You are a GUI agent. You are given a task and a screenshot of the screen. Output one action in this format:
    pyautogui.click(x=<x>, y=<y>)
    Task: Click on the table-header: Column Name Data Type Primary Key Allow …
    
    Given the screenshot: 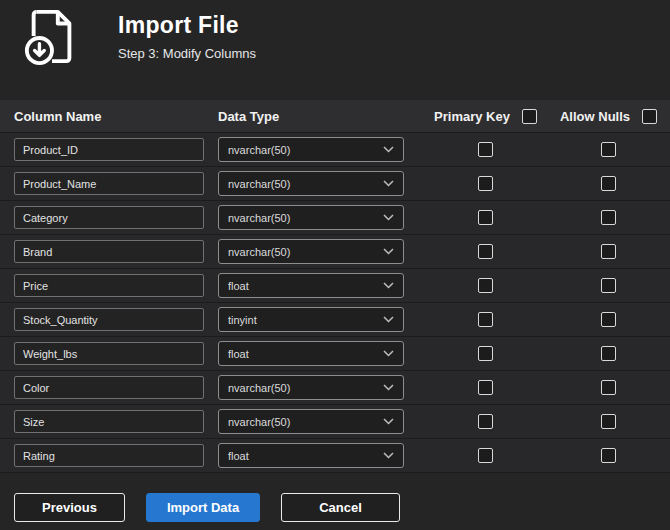 What is the action you would take?
    pyautogui.click(x=335, y=116)
    